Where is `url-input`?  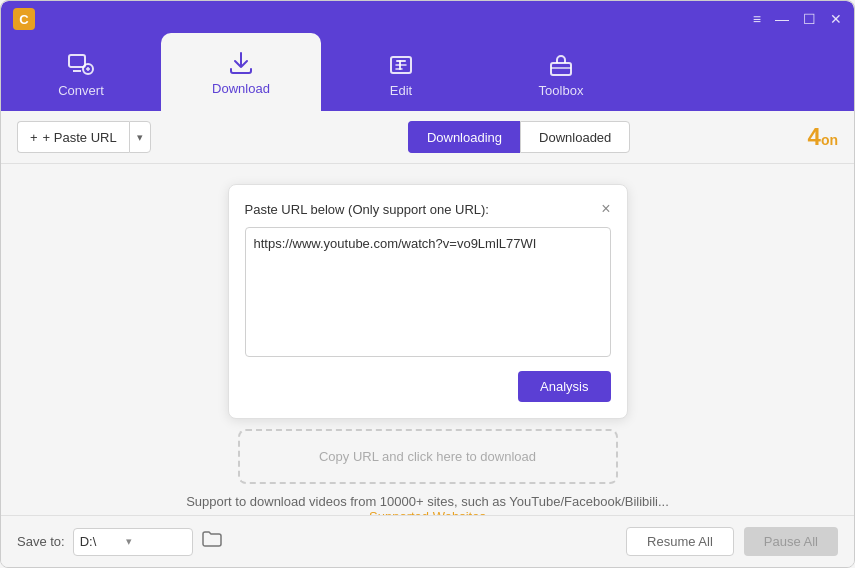
url-input is located at coordinates (428, 292).